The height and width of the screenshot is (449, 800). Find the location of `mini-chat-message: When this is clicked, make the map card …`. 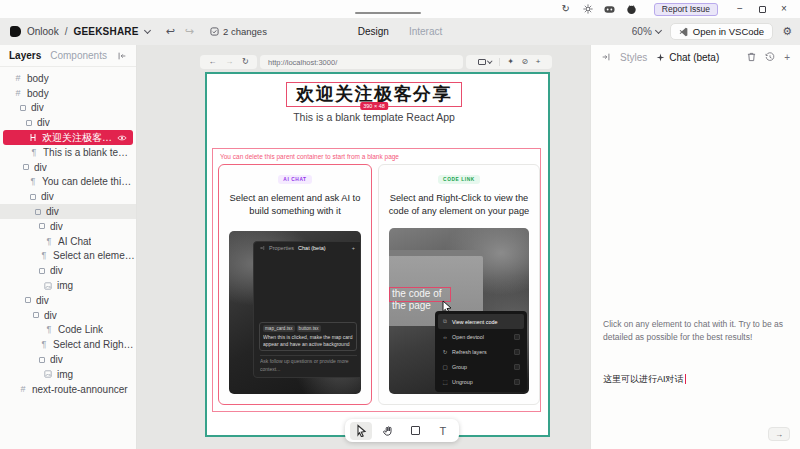

mini-chat-message: When this is clicked, make the map card … is located at coordinates (308, 342).